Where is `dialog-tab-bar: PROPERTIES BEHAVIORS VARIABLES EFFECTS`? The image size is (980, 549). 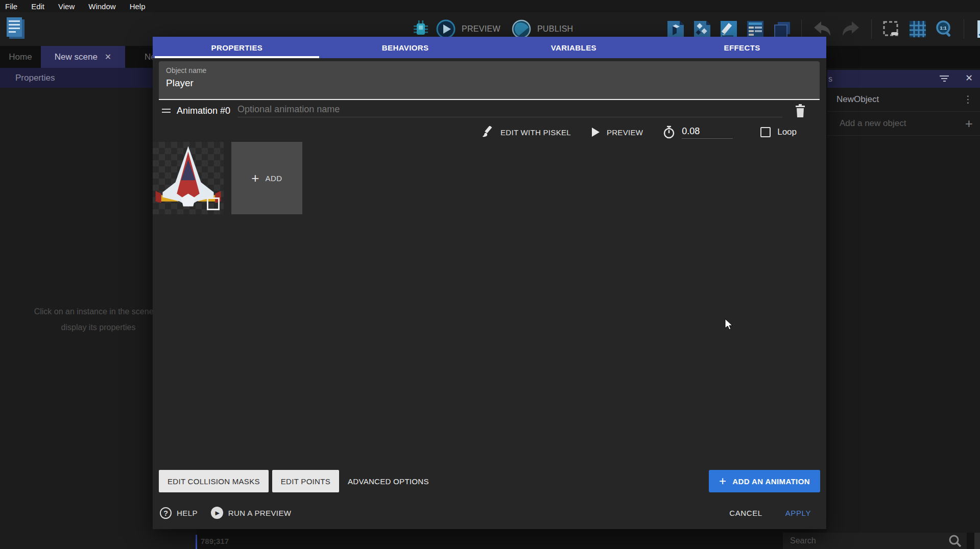 dialog-tab-bar: PROPERTIES BEHAVIORS VARIABLES EFFECTS is located at coordinates (489, 47).